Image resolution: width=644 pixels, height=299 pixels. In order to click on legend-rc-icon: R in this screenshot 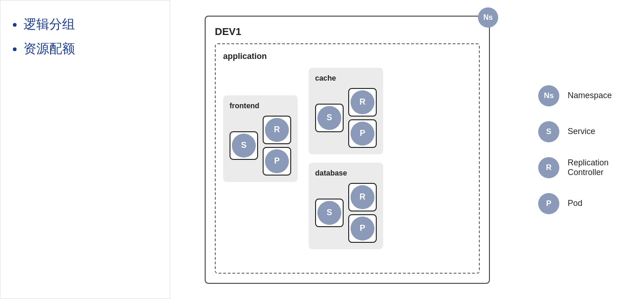, I will do `click(549, 168)`.